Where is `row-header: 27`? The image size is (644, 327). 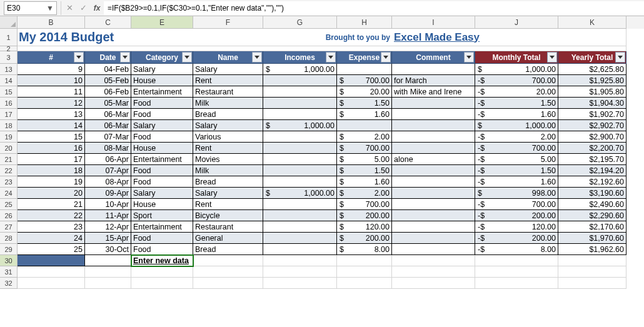 row-header: 27 is located at coordinates (9, 227).